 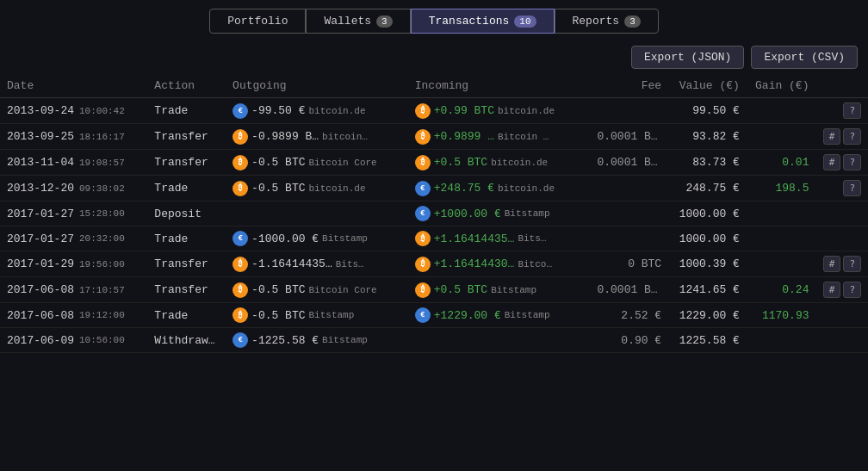 What do you see at coordinates (344, 137) in the screenshot?
I see `outgoing-source: bitcoin…` at bounding box center [344, 137].